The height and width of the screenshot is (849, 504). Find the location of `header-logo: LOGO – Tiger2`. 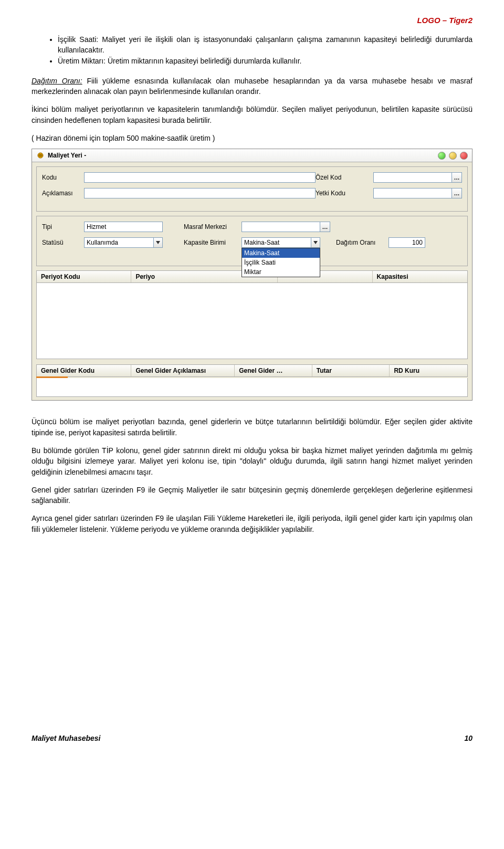

header-logo: LOGO – Tiger2 is located at coordinates (252, 20).